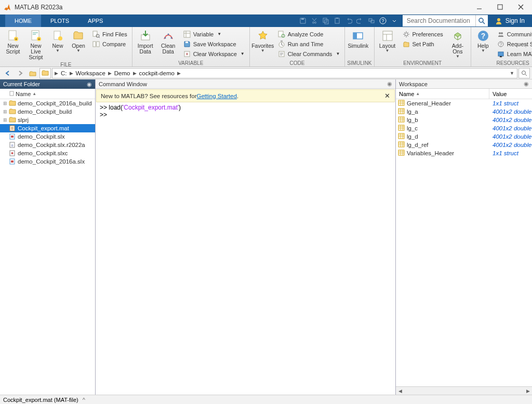 The image size is (532, 404). I want to click on preferences-button: Preferences, so click(423, 34).